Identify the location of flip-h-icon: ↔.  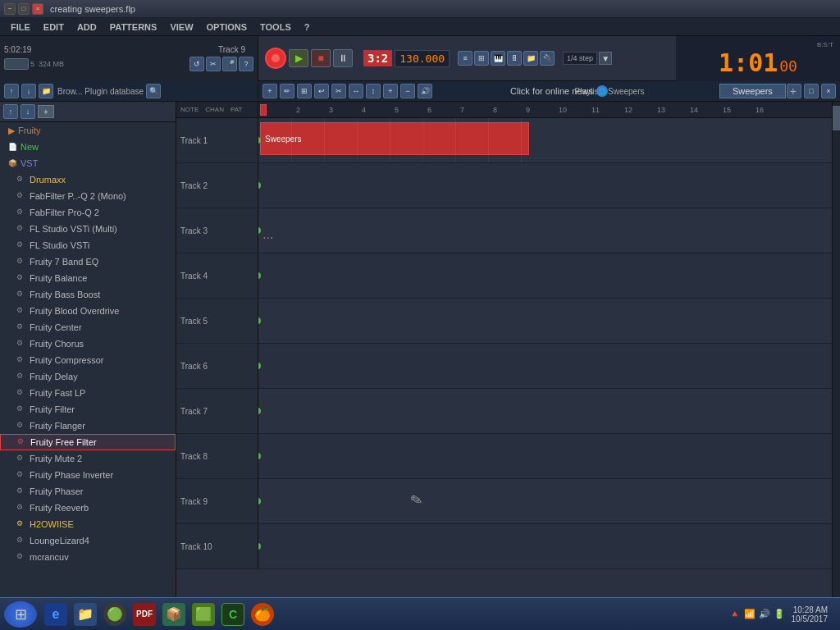
(356, 91).